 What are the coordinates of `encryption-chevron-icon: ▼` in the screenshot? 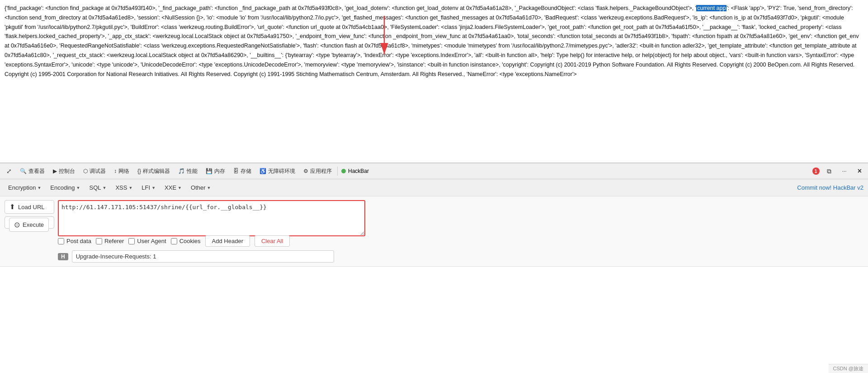 It's located at (39, 188).